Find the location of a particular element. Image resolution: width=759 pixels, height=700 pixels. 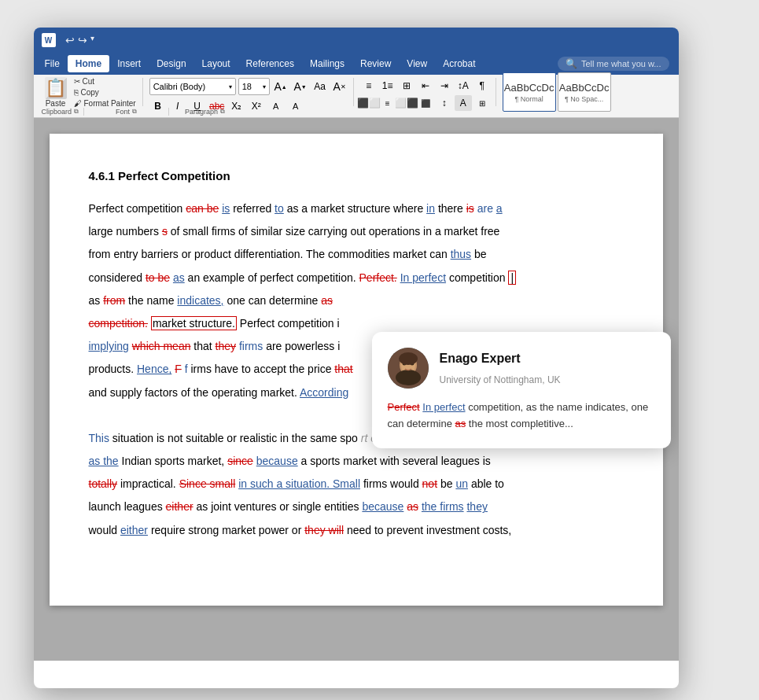

bullets-button: ≡ is located at coordinates (369, 86).